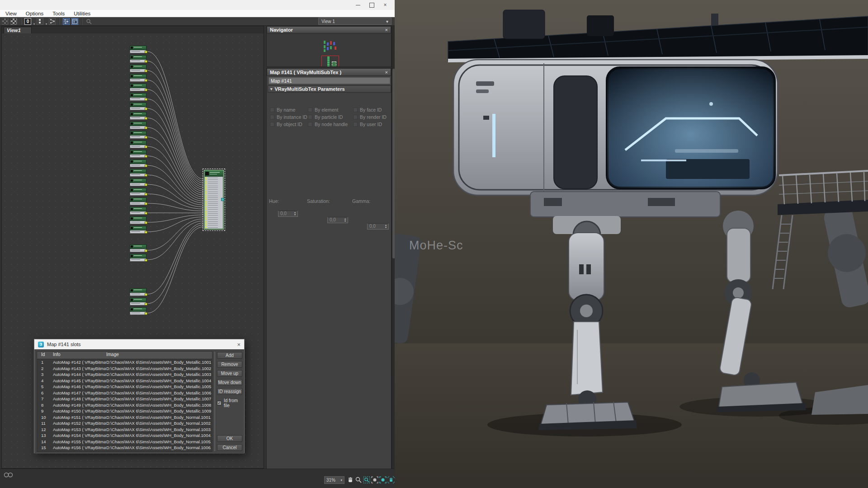 Image resolution: width=868 pixels, height=488 pixels. Describe the element at coordinates (230, 364) in the screenshot. I see `remove-button: Remove` at that location.